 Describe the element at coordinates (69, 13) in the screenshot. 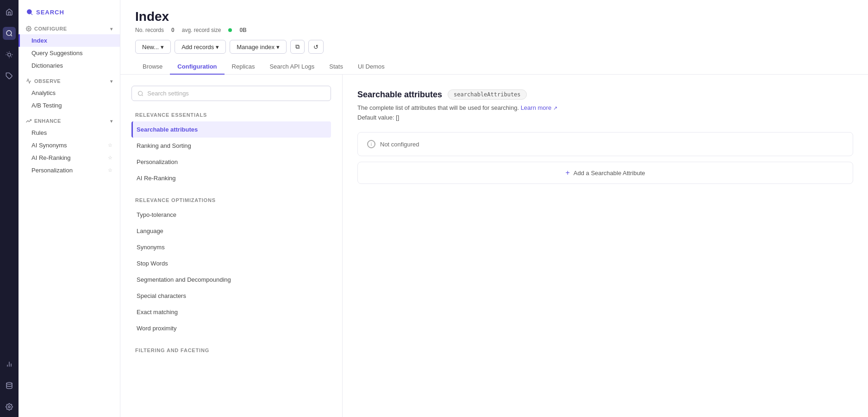

I see `app-logo: SEARCH` at that location.